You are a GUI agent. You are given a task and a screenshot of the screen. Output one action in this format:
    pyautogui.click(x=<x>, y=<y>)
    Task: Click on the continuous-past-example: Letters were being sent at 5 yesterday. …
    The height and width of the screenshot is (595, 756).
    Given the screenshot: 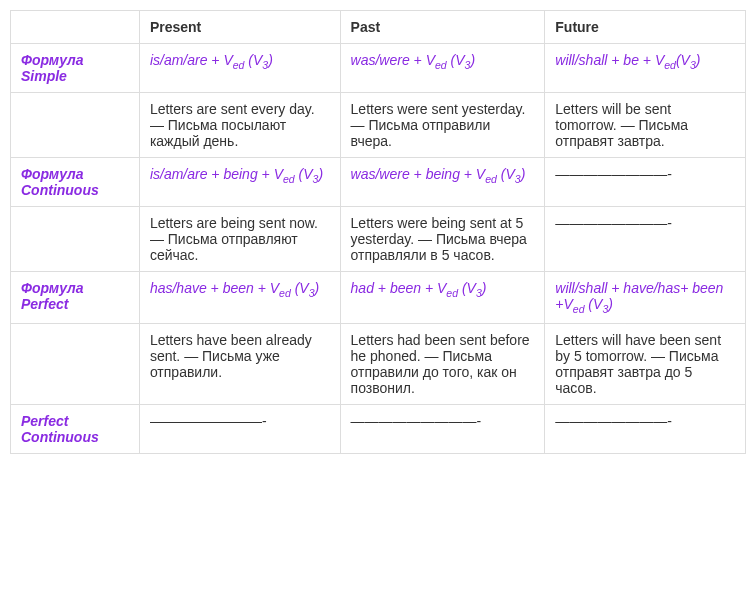 What is the action you would take?
    pyautogui.click(x=442, y=240)
    